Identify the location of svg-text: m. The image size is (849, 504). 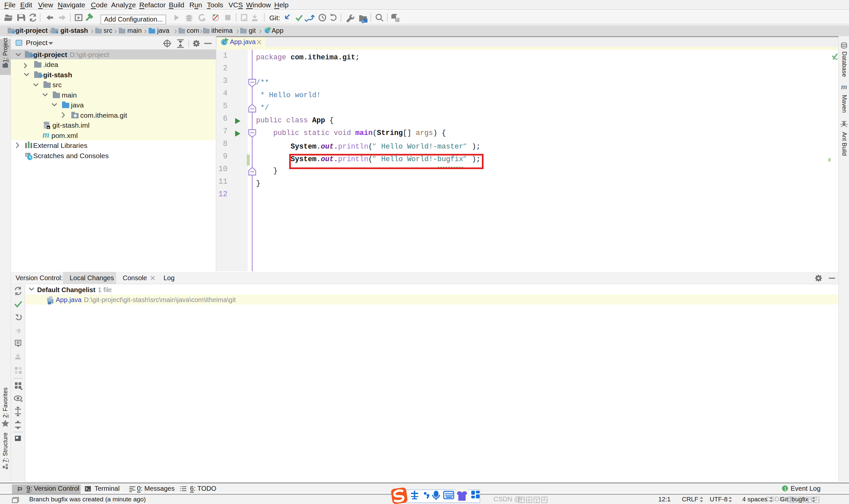
(844, 87).